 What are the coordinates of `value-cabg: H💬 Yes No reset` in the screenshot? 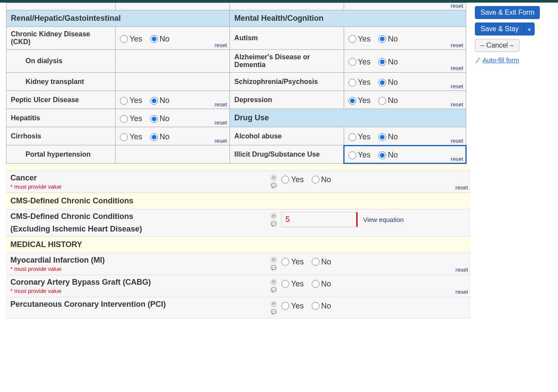 It's located at (368, 286).